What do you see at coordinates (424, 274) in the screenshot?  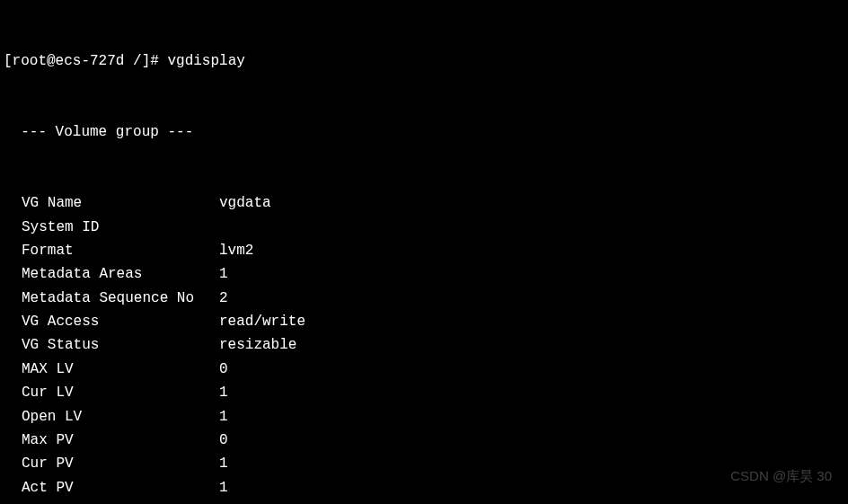 I see `vg-row: Metadata Areas1` at bounding box center [424, 274].